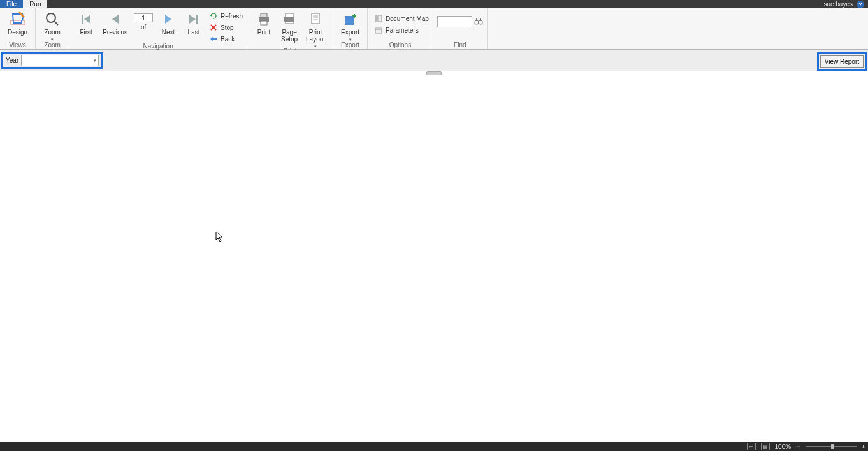  Describe the element at coordinates (460, 29) in the screenshot. I see `group-find: Find` at that location.